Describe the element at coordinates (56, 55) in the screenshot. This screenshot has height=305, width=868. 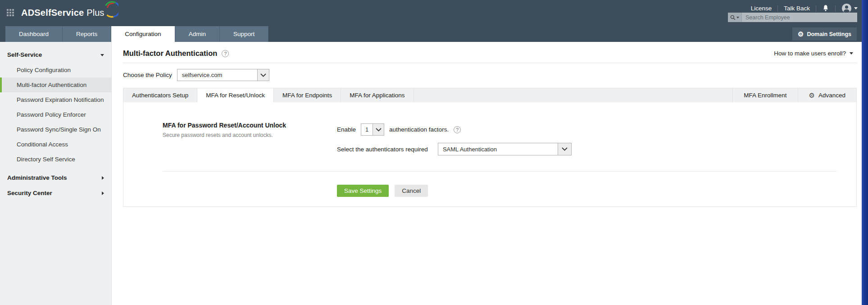
I see `sidebar-section-self-service: Self-Service` at that location.